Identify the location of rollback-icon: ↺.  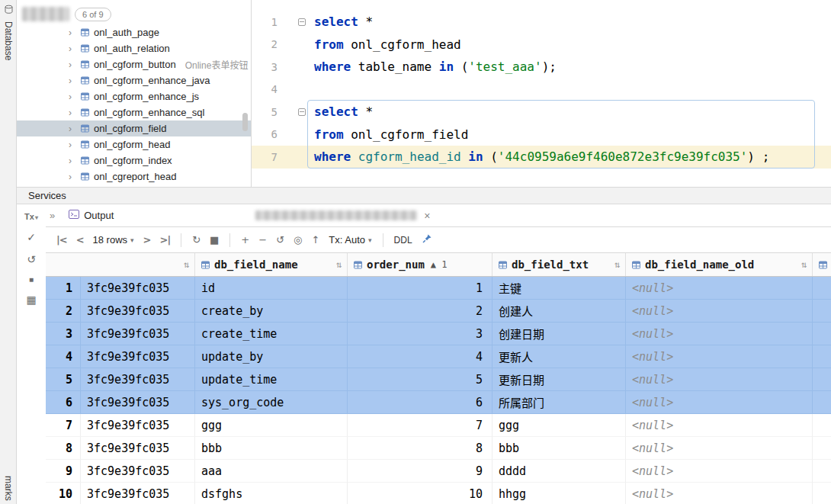
(31, 259).